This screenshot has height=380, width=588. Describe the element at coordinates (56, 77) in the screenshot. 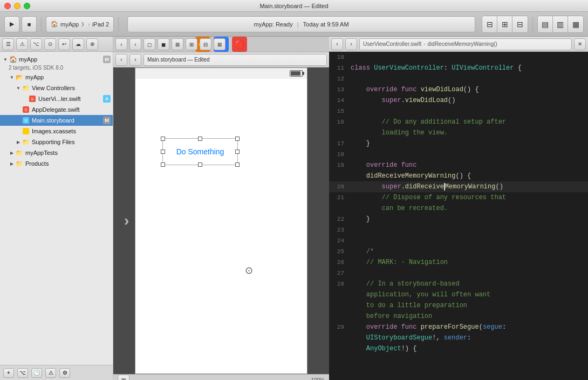

I see `sidebar-item-myapp: 📂 myApp` at that location.